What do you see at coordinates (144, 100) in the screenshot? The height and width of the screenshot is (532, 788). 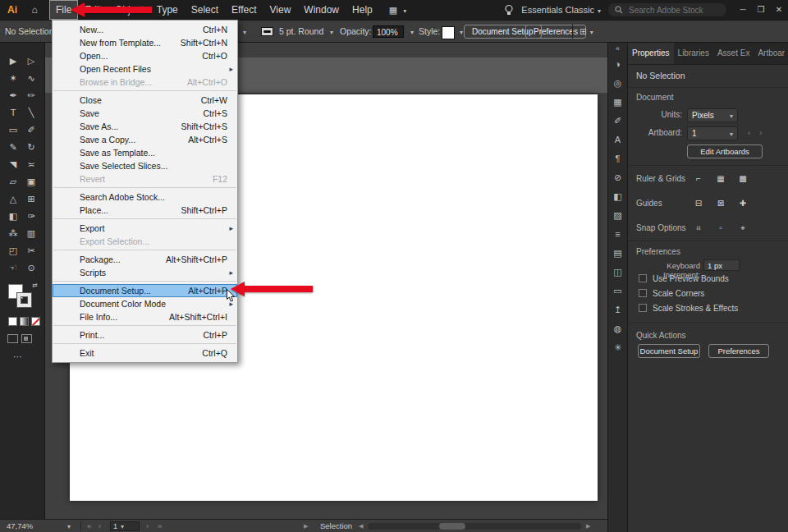 I see `file-menu-item-close: CloseCtrl+W` at bounding box center [144, 100].